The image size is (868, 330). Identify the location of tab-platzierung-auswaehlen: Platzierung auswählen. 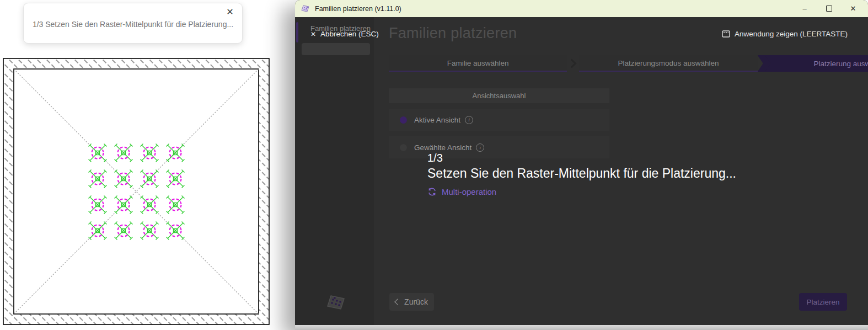
(815, 63).